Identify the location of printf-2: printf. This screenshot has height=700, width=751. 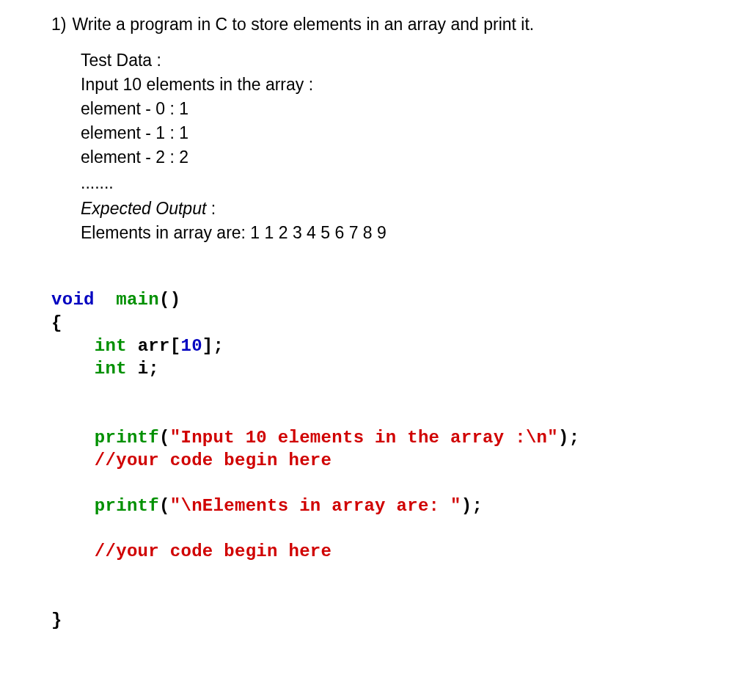
(127, 506).